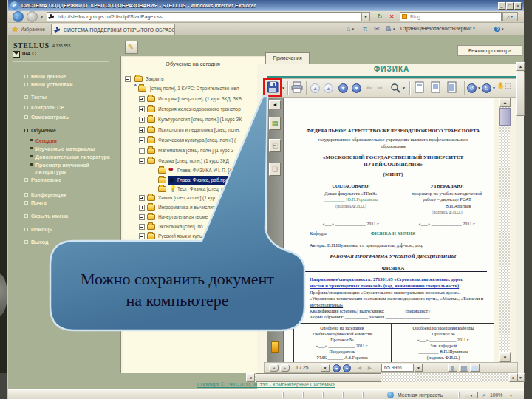  Describe the element at coordinates (30, 53) in the screenshot. I see `mail-counter: 0/4 С` at that location.